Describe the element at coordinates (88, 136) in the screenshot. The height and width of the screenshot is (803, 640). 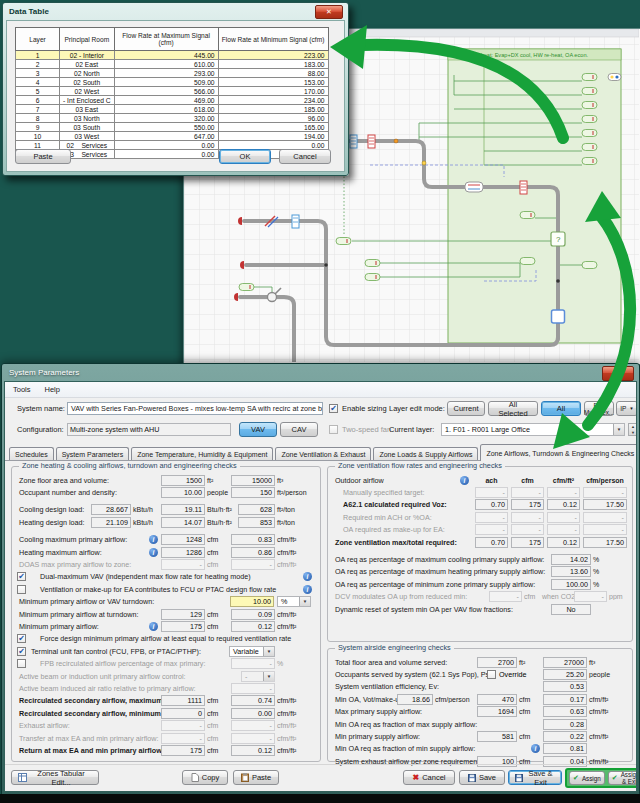
I see `table-cell: 03 West` at that location.